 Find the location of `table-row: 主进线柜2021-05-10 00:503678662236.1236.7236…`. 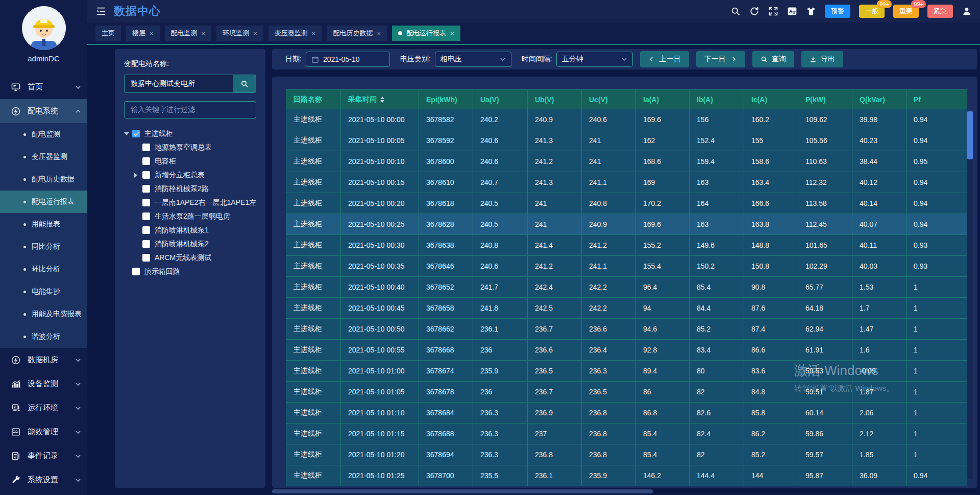

table-row: 主进线柜2021-05-10 00:503678662236.1236.7236… is located at coordinates (627, 329).